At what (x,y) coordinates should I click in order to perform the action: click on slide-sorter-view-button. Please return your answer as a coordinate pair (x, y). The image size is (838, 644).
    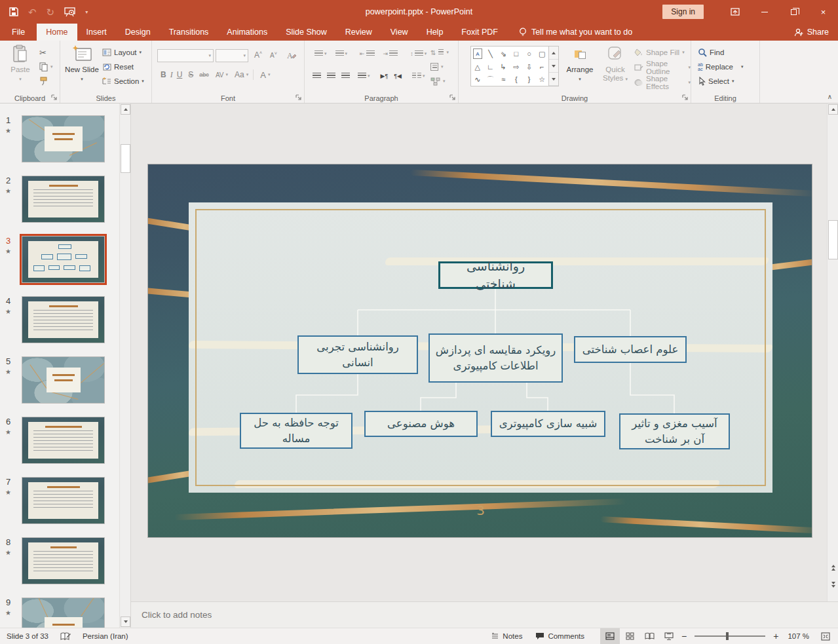
    Looking at the image, I should click on (630, 636).